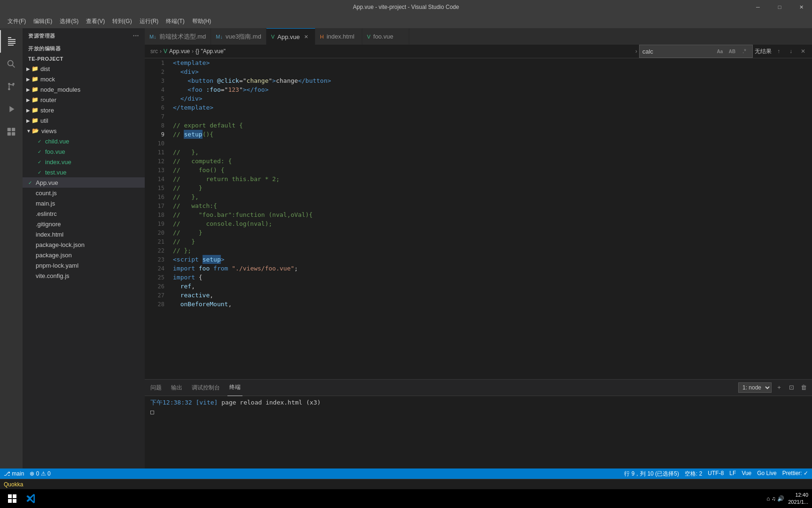 This screenshot has height=508, width=812. Describe the element at coordinates (478, 432) in the screenshot. I see `terminal-content: 下午12:38:32 [vite] page reload index.html…` at that location.